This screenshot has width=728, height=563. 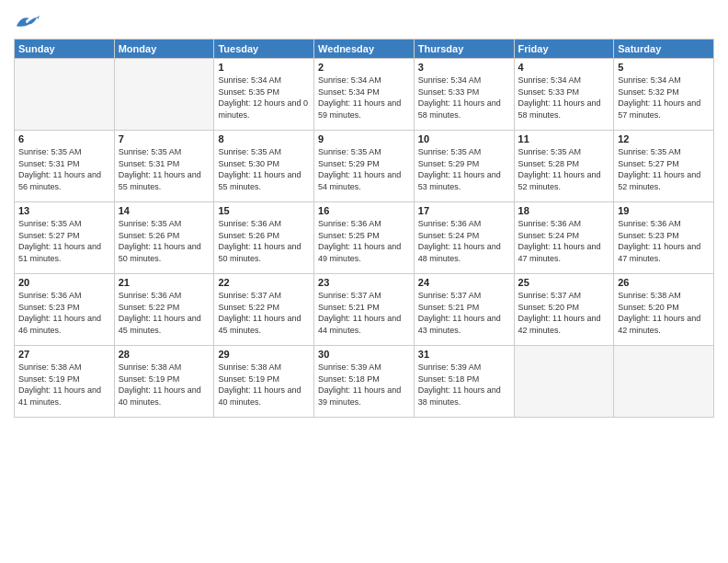 What do you see at coordinates (265, 95) in the screenshot?
I see `calendar-cell: 1Sunrise: 5:34 AMSunset: 5:35 PMDaylight…` at bounding box center [265, 95].